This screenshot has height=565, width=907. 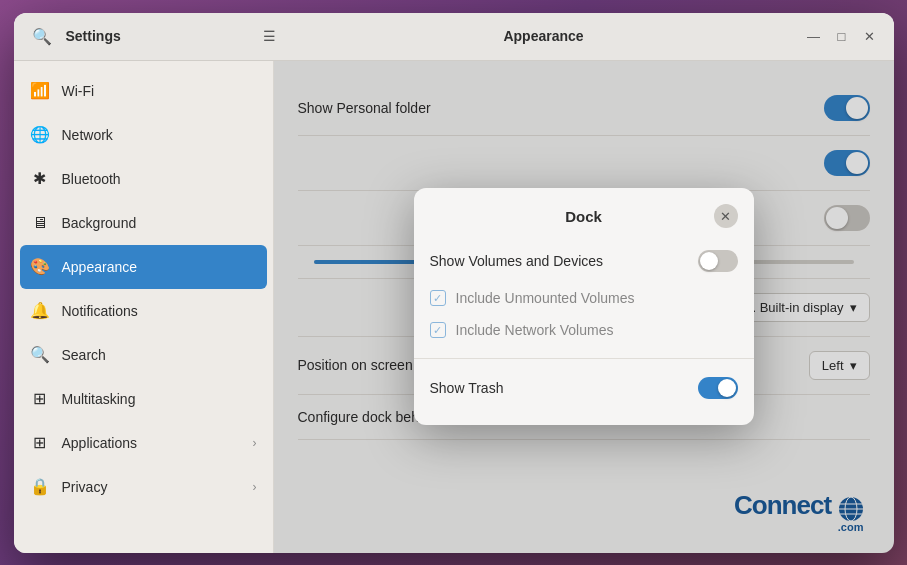 What do you see at coordinates (467, 388) in the screenshot?
I see `show-trash-label: Show Trash` at bounding box center [467, 388].